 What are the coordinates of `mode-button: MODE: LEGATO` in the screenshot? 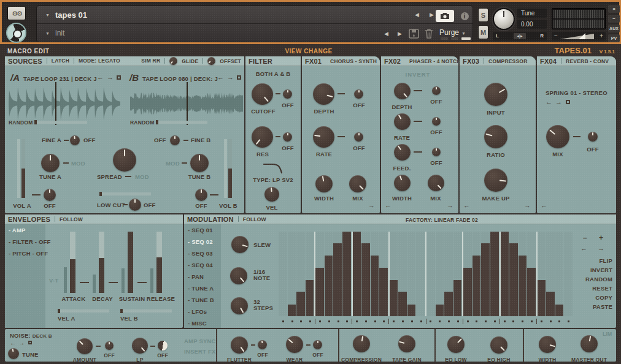 It's located at (99, 61).